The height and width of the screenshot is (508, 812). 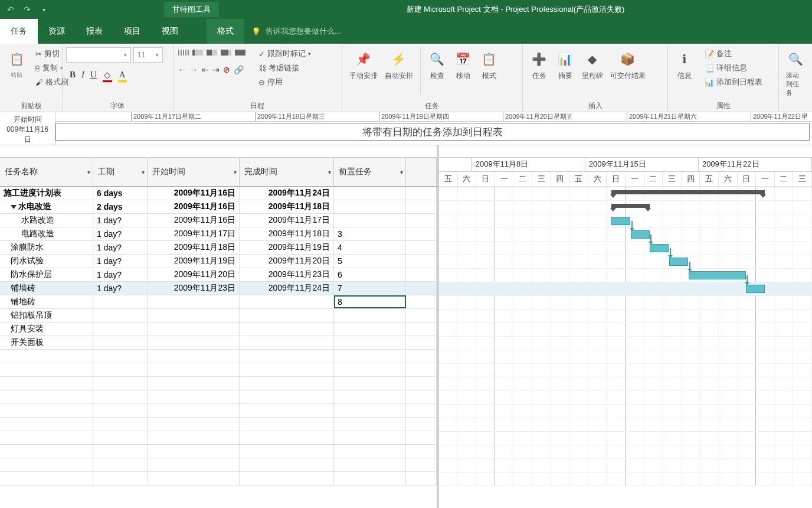 I want to click on undo-icon: ↶, so click(x=11, y=9).